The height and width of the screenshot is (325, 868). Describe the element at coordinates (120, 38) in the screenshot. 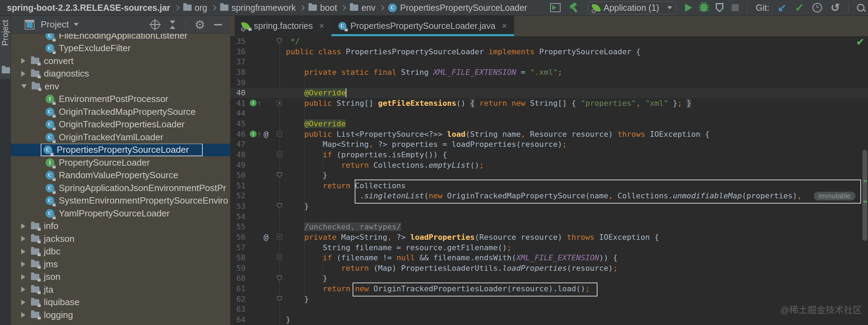

I see `tree-item-fileencodingapplicationlistener: CFileEncodingApplicationListener` at that location.